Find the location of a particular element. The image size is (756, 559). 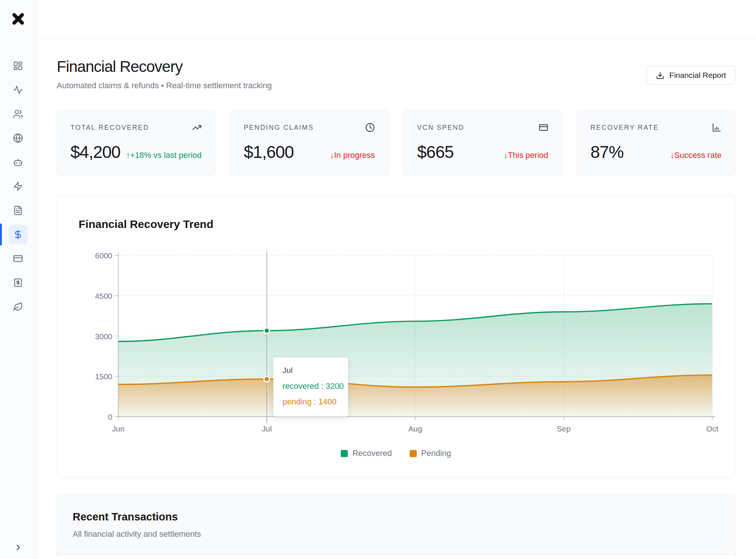

stat-value: 87% is located at coordinates (607, 152).